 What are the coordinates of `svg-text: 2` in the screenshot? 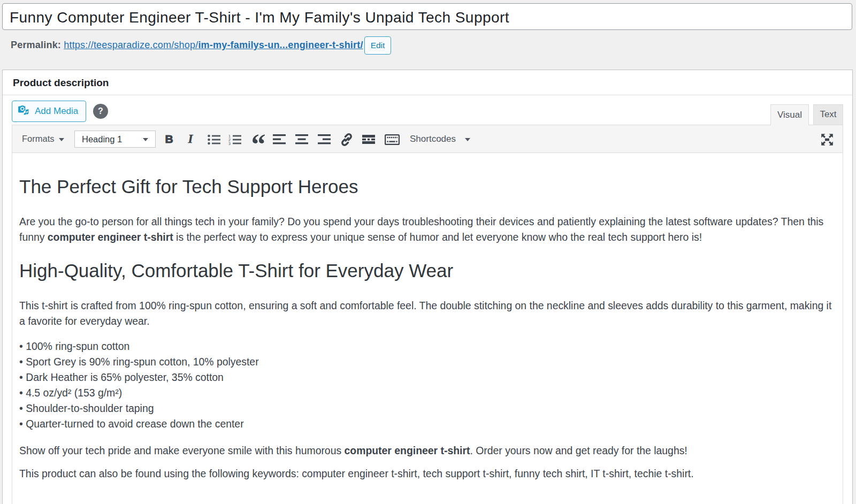 It's located at (230, 139).